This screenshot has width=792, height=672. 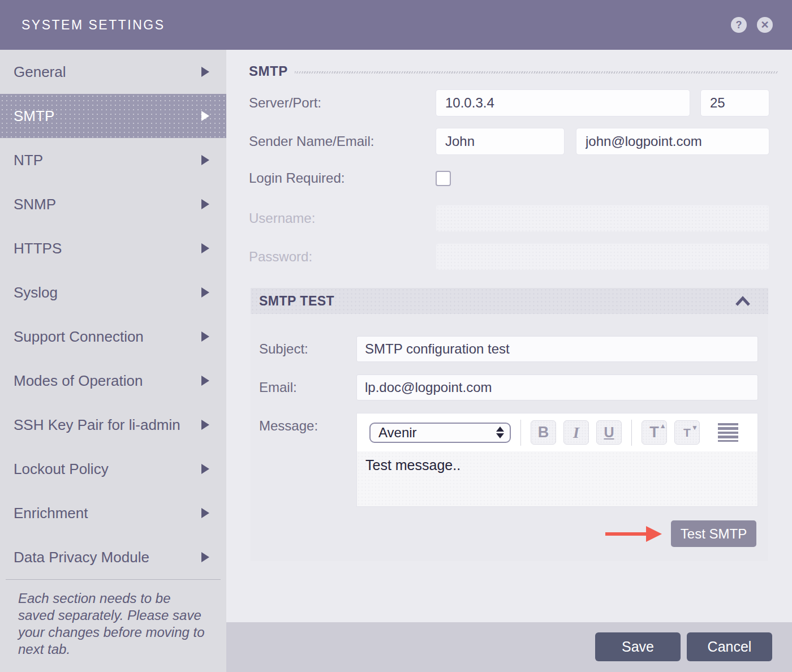 What do you see at coordinates (509, 534) in the screenshot?
I see `test-smtp-row: Test SMTP` at bounding box center [509, 534].